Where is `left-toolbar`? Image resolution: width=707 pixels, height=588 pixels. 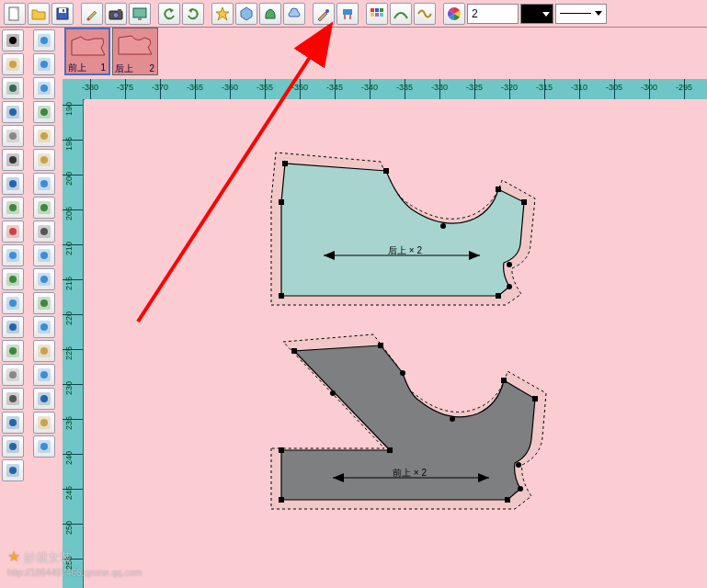
left-toolbar is located at coordinates (16, 255).